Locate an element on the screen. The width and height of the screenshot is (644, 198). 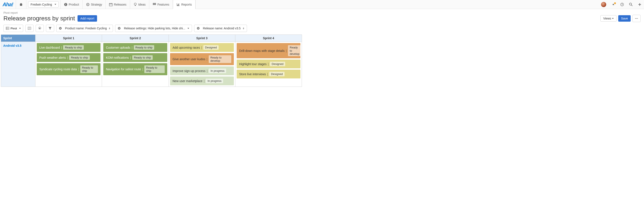
chart-icon is located at coordinates (178, 4).